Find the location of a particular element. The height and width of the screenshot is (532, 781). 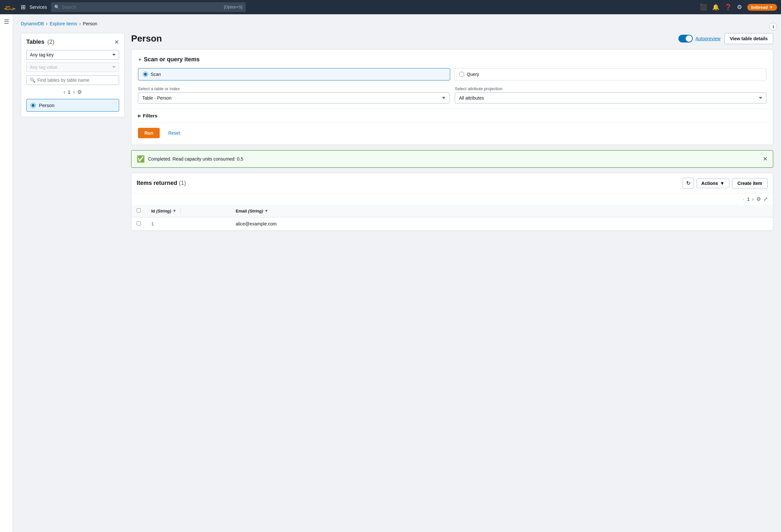

bell-icon: 🔔 is located at coordinates (716, 7).